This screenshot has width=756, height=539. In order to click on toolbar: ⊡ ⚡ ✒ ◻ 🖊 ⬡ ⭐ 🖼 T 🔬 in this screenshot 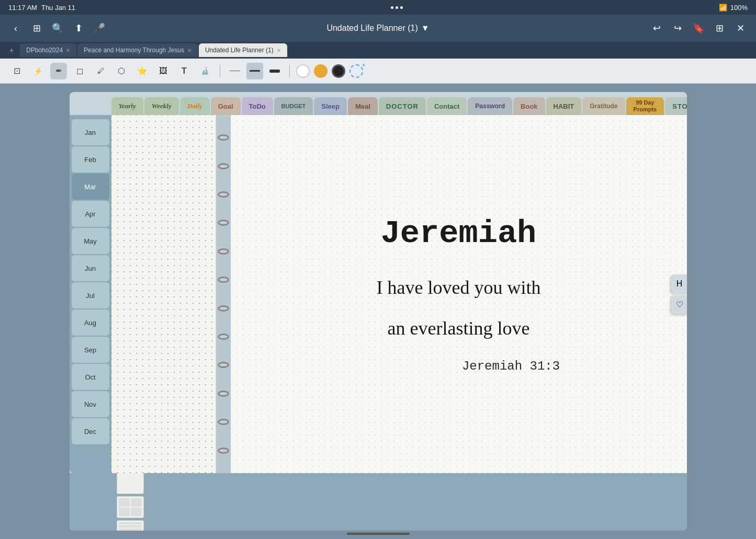, I will do `click(378, 71)`.